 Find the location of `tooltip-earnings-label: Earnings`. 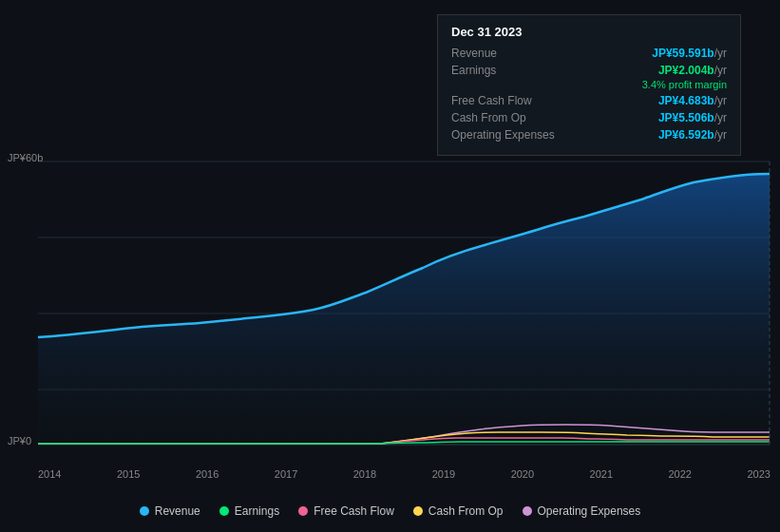

tooltip-earnings-label: Earnings is located at coordinates (473, 70).